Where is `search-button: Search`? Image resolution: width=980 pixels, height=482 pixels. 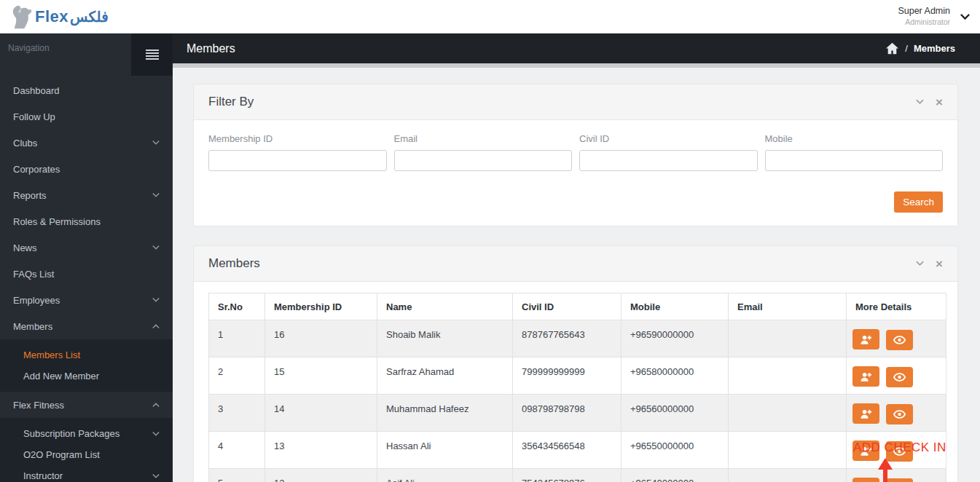
search-button: Search is located at coordinates (918, 202).